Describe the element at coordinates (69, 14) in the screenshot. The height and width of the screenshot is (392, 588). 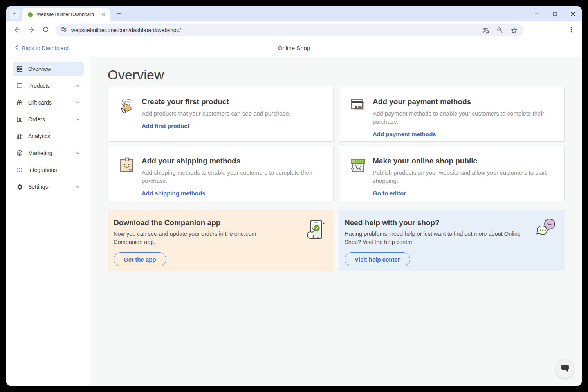
I see `tab-title: Website Builder Dashboard` at that location.